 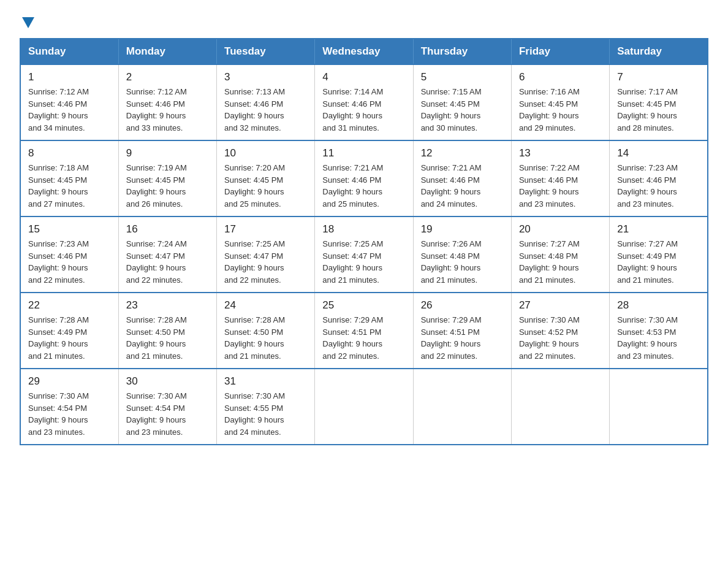 What do you see at coordinates (462, 153) in the screenshot?
I see `day-number: 12` at bounding box center [462, 153].